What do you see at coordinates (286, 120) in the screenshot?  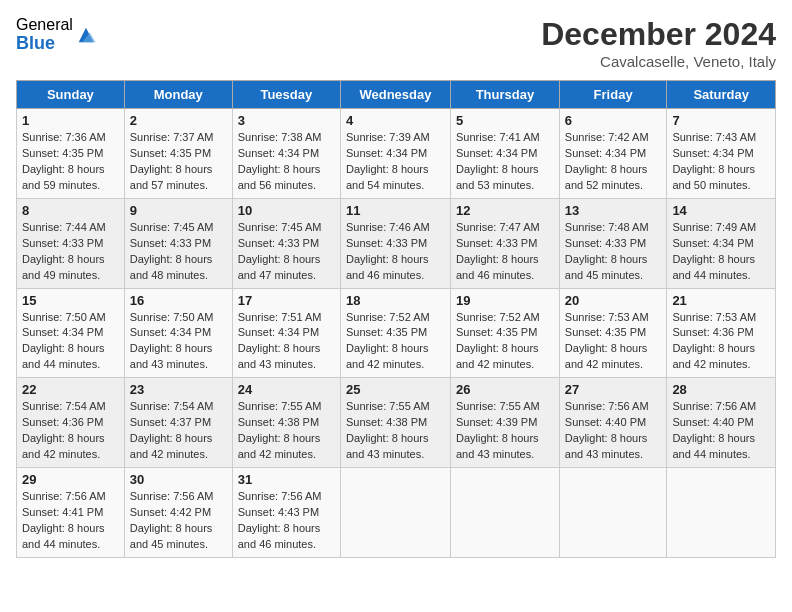 I see `day-number: 3` at bounding box center [286, 120].